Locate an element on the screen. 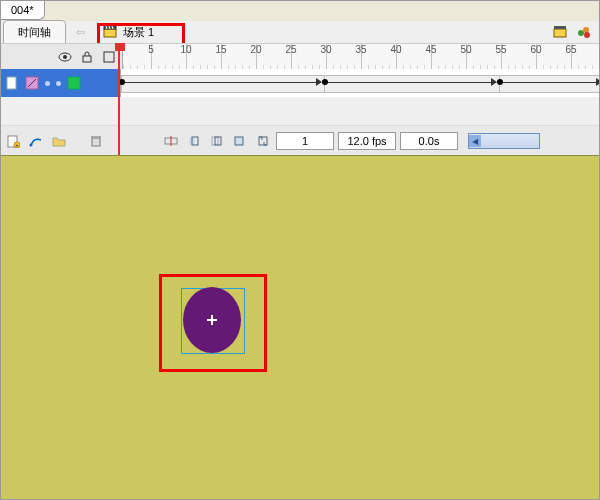  frame-ruler: 5101520253035404550556065707580859095100… is located at coordinates (361, 57).